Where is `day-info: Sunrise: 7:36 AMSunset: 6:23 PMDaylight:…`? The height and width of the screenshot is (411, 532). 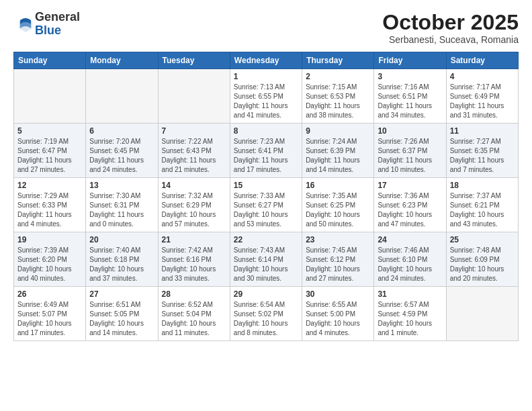 day-info: Sunrise: 7:36 AMSunset: 6:23 PMDaylight:… is located at coordinates (410, 210).